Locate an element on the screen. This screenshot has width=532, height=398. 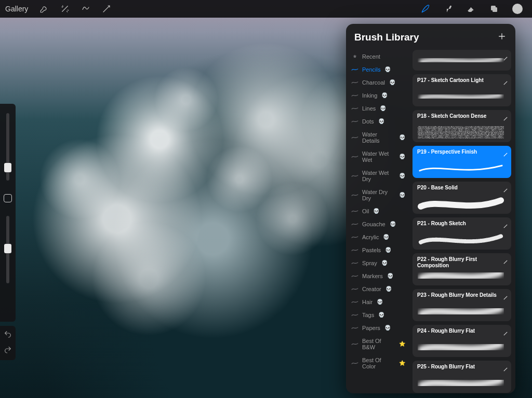
brush-name: P18 - Sketch Cartoon Dense is located at coordinates (462, 116).